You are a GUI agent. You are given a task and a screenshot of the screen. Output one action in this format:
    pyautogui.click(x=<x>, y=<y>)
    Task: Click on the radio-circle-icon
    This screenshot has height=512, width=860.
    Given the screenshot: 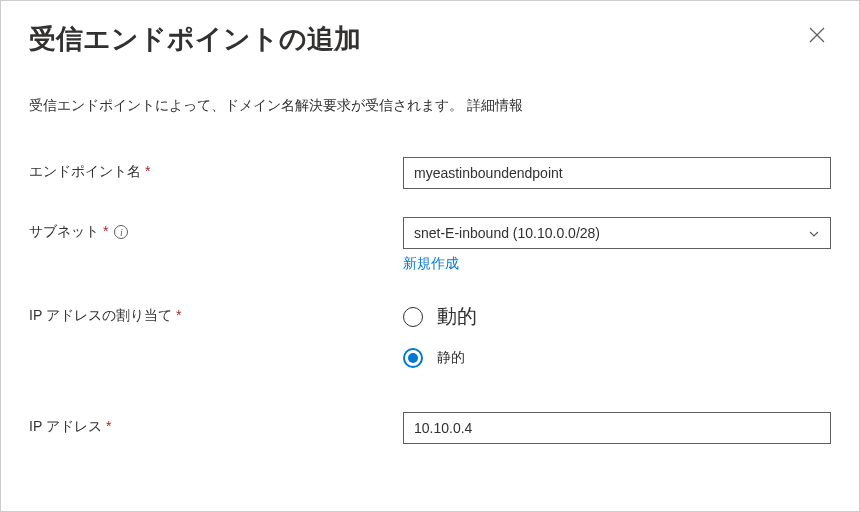 What is the action you would take?
    pyautogui.click(x=413, y=317)
    